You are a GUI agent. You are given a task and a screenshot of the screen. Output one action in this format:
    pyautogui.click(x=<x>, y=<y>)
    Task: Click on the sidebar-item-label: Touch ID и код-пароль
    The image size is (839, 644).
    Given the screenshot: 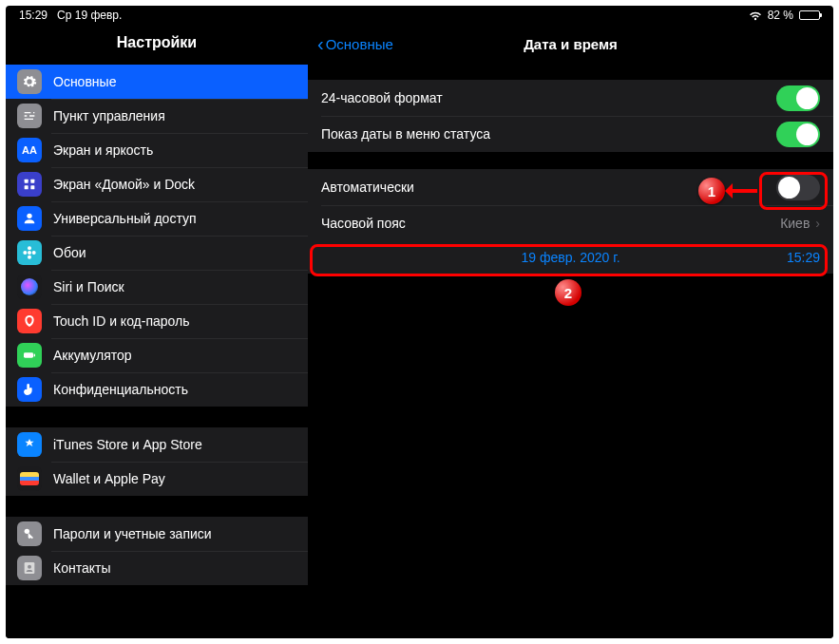 What is the action you would take?
    pyautogui.click(x=122, y=321)
    